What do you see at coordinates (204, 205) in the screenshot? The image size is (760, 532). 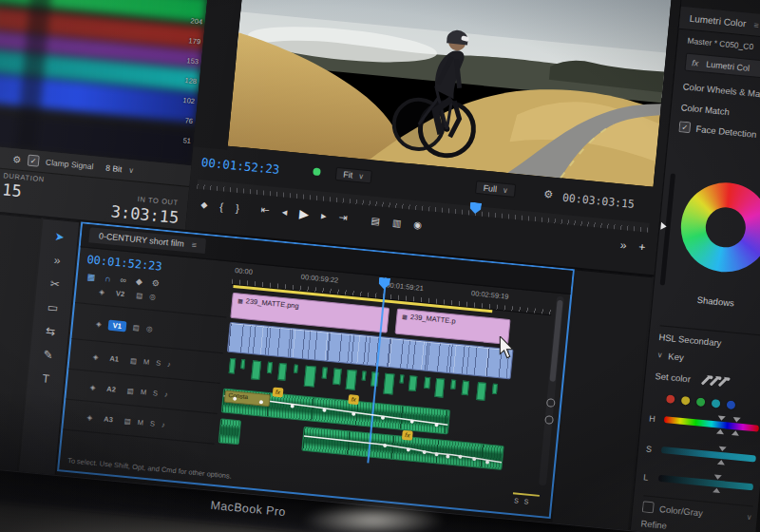 I see `add-marker-button: ◆` at bounding box center [204, 205].